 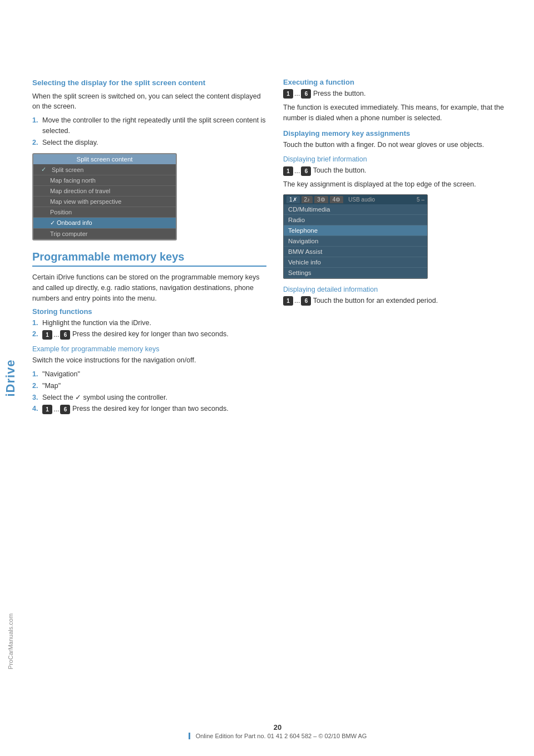 What do you see at coordinates (355, 263) in the screenshot?
I see `memory-screen-item: Vehicle info` at bounding box center [355, 263].